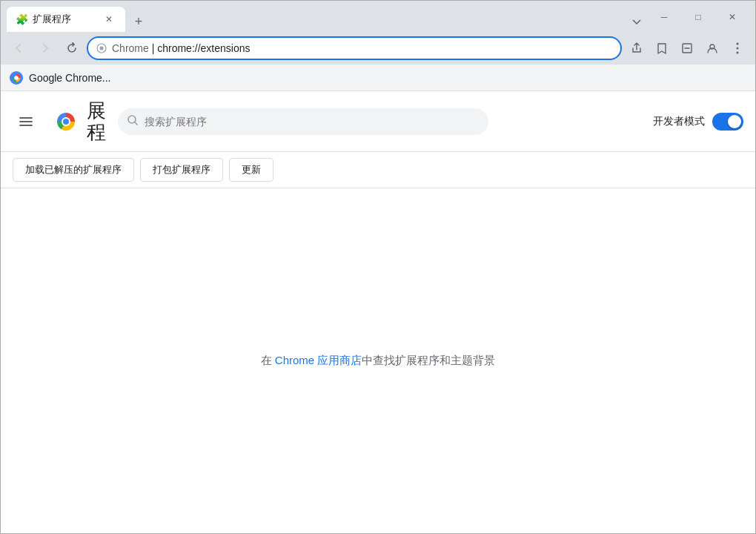 This screenshot has height=534, width=756. What do you see at coordinates (664, 17) in the screenshot?
I see `minimize-button: ─` at bounding box center [664, 17].